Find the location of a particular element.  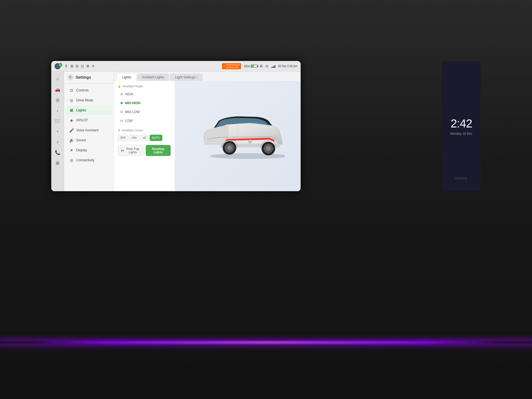

main-content: ⌂ 🚗 ◎ ▲ 19.5° AUTO ▼ ♪ 📞 ⊞ ✕ is located at coordinates (176, 131).